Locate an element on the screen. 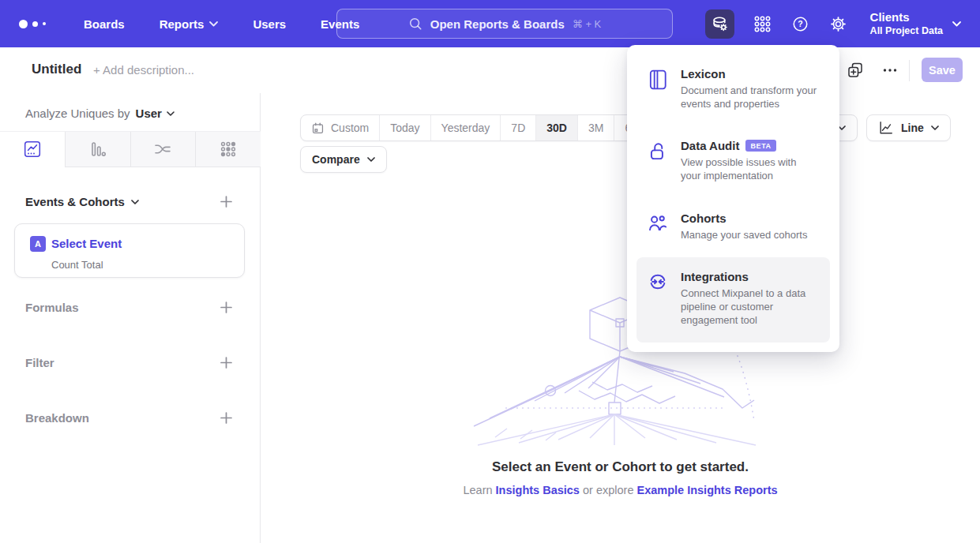 The width and height of the screenshot is (980, 543). date-range-custom: Custom is located at coordinates (340, 128).